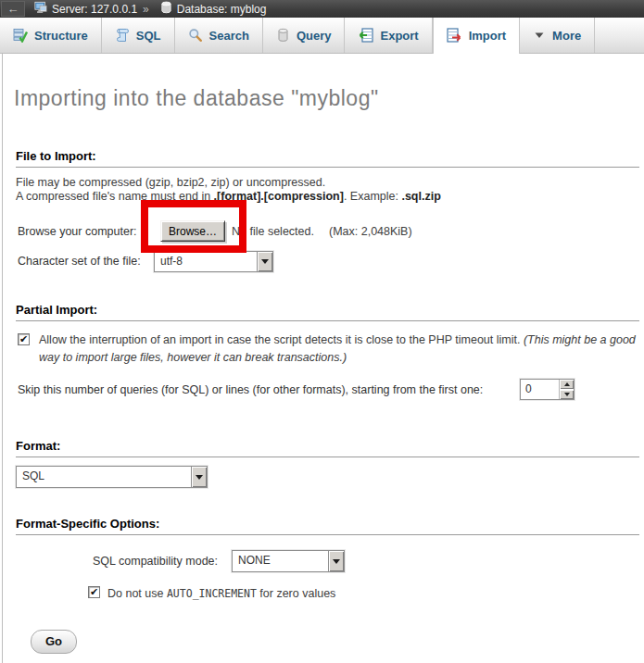 Image resolution: width=644 pixels, height=663 pixels. What do you see at coordinates (304, 35) in the screenshot?
I see `tab-query: Query` at bounding box center [304, 35].